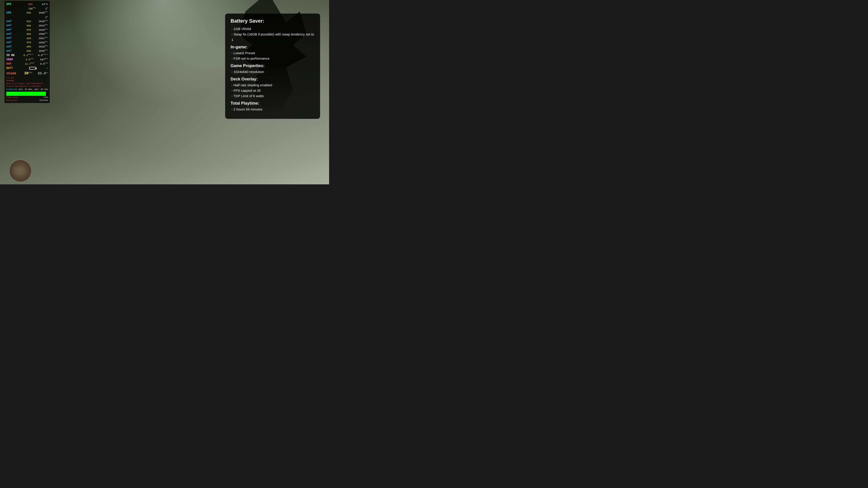 Image resolution: width=868 pixels, height=488 pixels. I want to click on gpu-freq: 708MHz, so click(32, 9).